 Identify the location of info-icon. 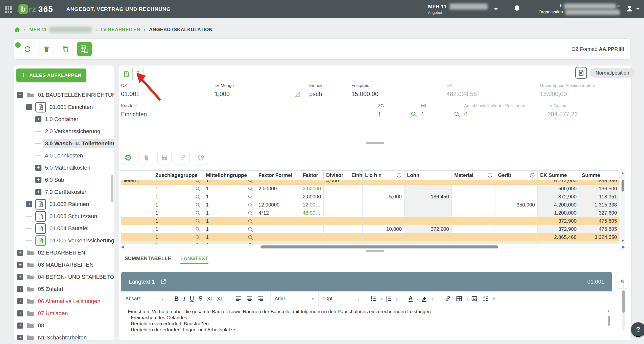
(399, 175).